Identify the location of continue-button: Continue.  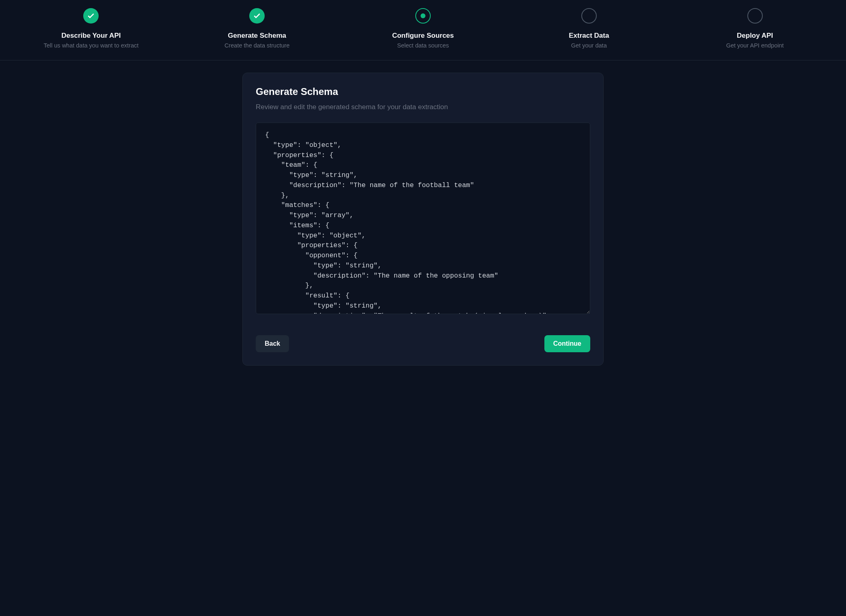
(568, 344).